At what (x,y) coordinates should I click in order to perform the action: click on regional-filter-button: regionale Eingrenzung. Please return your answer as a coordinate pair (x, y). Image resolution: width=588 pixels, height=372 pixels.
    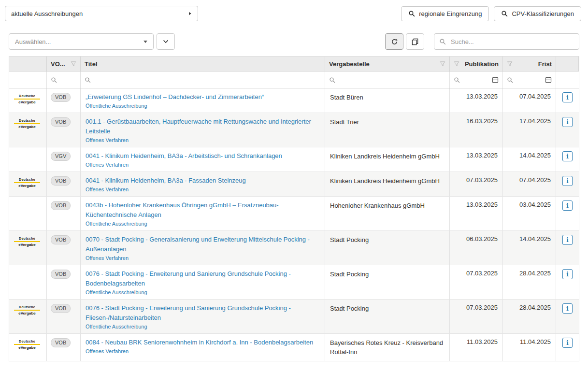
    Looking at the image, I should click on (445, 14).